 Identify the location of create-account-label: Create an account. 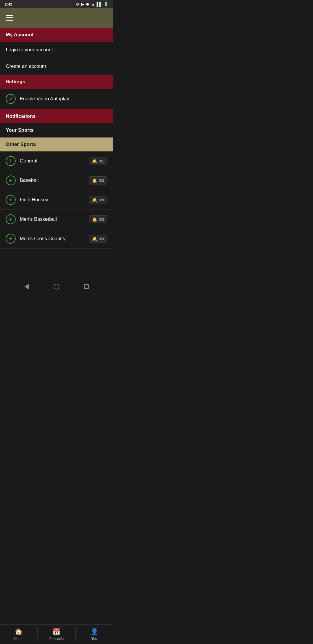
(57, 66).